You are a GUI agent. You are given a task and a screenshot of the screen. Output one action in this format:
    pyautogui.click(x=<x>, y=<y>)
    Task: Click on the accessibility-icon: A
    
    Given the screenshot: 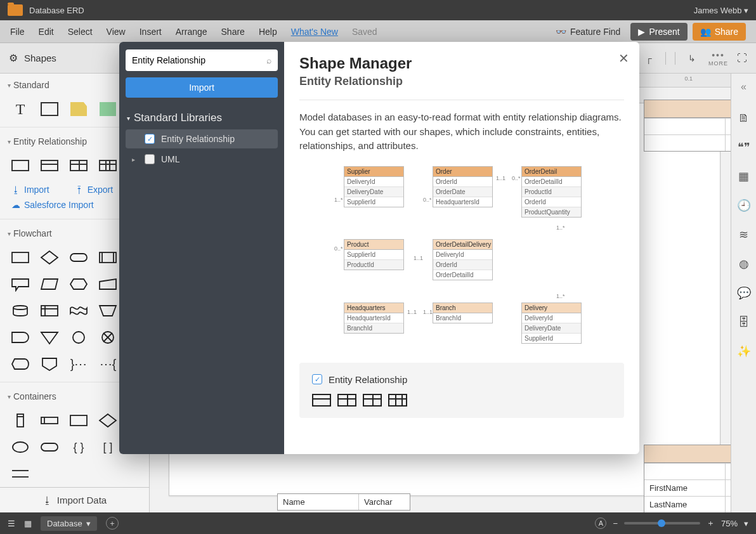 What is the action you would take?
    pyautogui.click(x=601, y=523)
    